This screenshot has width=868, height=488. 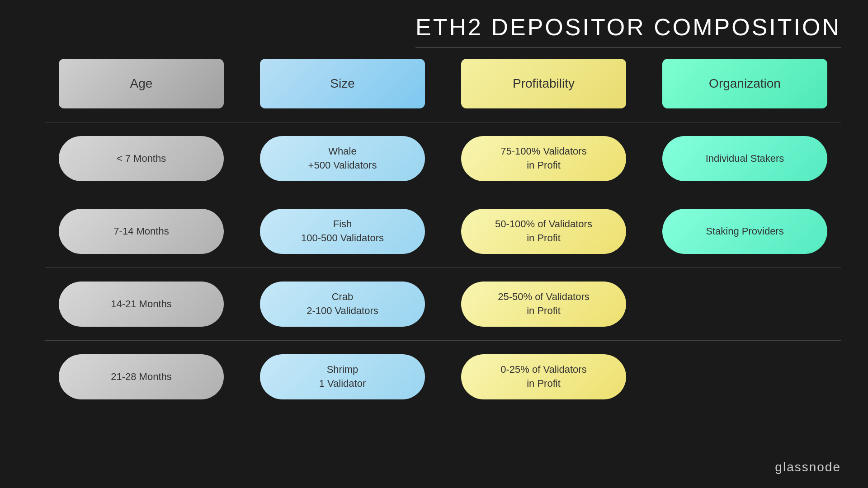 What do you see at coordinates (141, 377) in the screenshot?
I see `age-cell-4: 21-28 Months` at bounding box center [141, 377].